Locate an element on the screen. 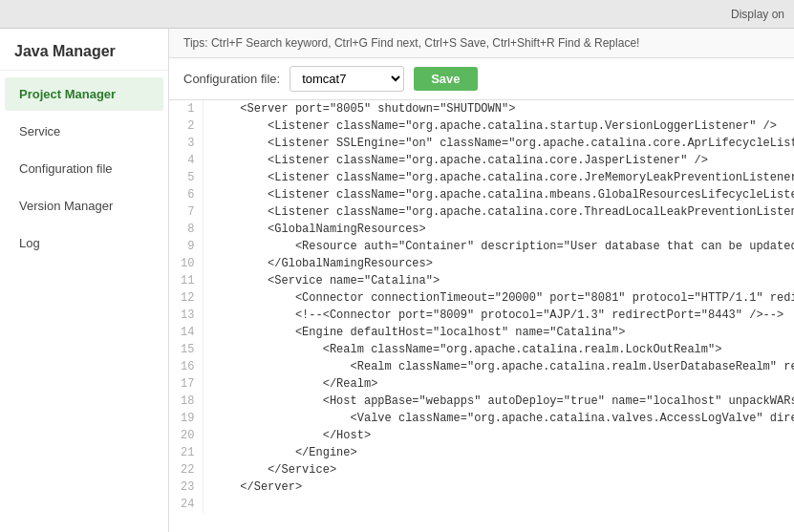 This screenshot has height=532, width=794. display-label: Display on is located at coordinates (758, 14).